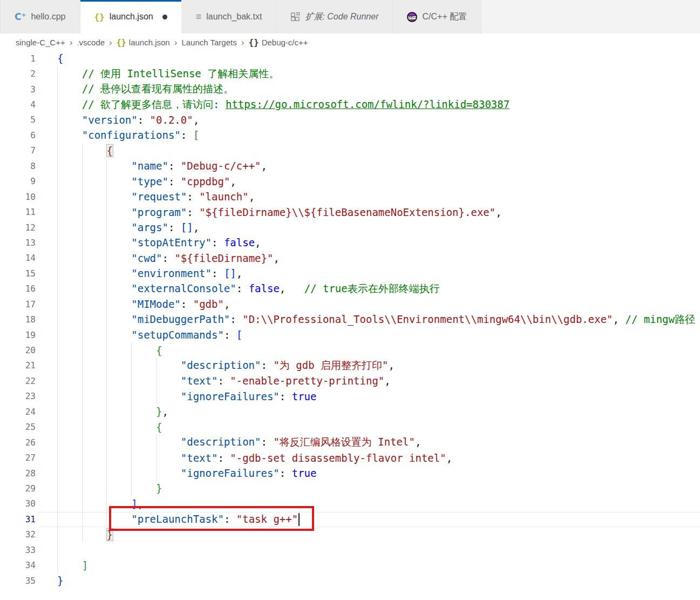 The height and width of the screenshot is (600, 700). I want to click on code-line: 11 "program": "${fileDirname}\\${fileBas…, so click(350, 212).